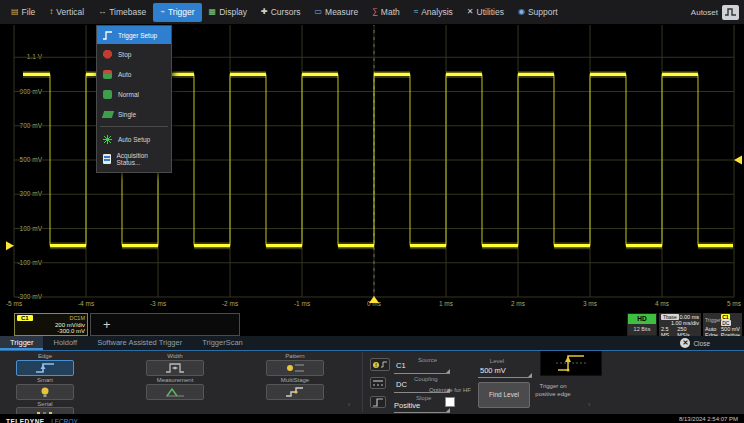  I want to click on level-value: 500 mV, so click(493, 370).